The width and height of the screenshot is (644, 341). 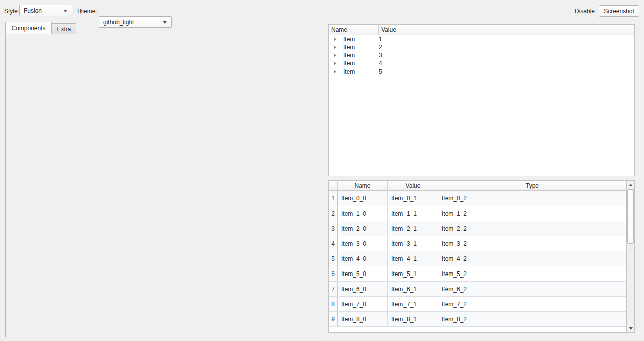 I want to click on table-row: 4 Item_3_0 Item_3_1 Item_3_2, so click(x=477, y=244).